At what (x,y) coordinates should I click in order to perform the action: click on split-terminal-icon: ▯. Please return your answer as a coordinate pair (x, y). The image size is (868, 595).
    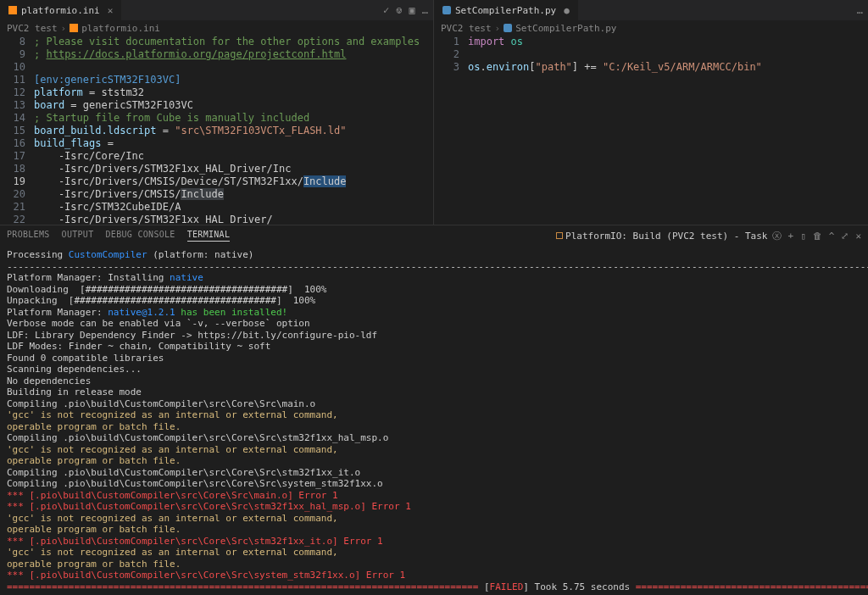
    Looking at the image, I should click on (804, 236).